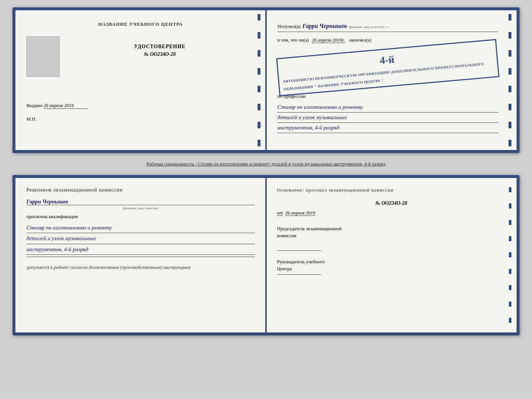 This screenshot has width=532, height=399. I want to click on fio-sublabel2: (фамилия, имя, отчество), so click(141, 208).